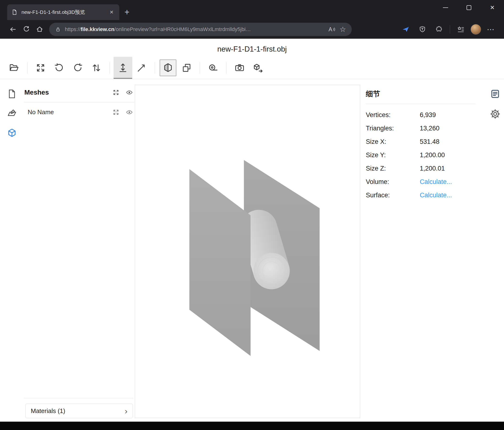 The height and width of the screenshot is (430, 504). Describe the element at coordinates (258, 68) in the screenshot. I see `export-view-button` at that location.